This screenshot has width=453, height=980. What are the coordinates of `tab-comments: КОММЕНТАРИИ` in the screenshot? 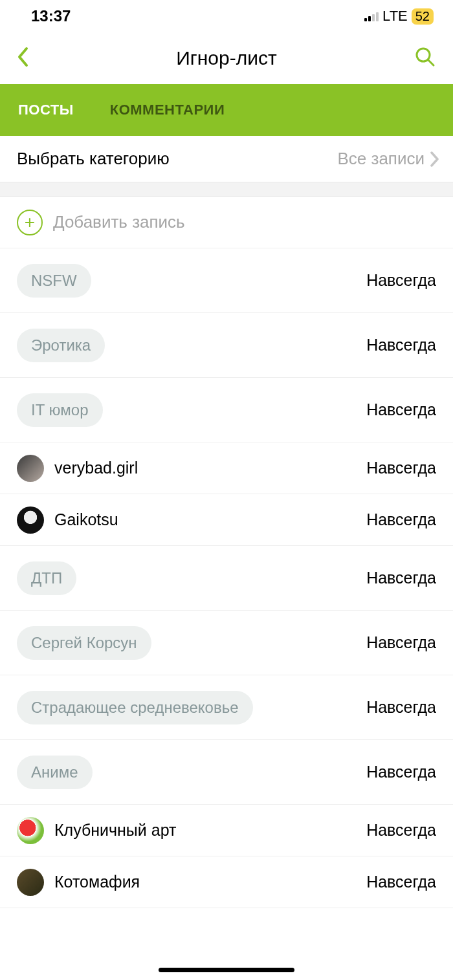 It's located at (168, 110).